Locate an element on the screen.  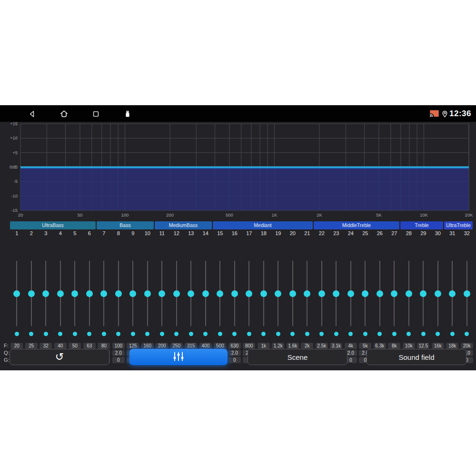
eq-slider-ch28 is located at coordinates (409, 294).